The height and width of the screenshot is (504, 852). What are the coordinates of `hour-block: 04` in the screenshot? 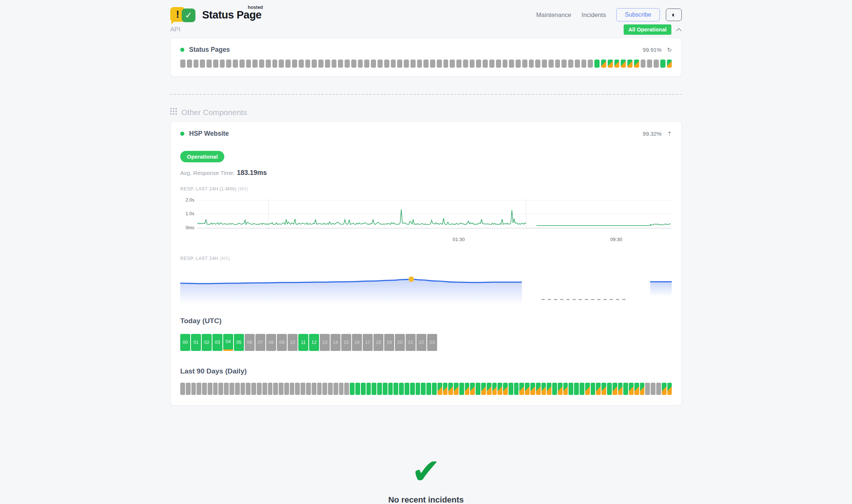 It's located at (228, 342).